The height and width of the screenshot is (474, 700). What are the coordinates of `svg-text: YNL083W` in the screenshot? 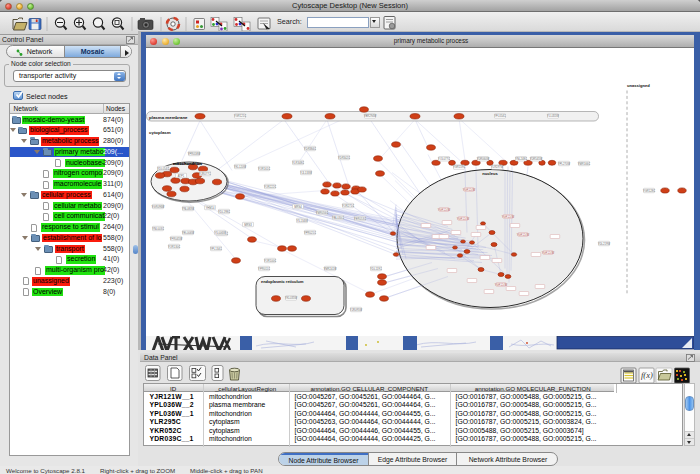 It's located at (188, 208).